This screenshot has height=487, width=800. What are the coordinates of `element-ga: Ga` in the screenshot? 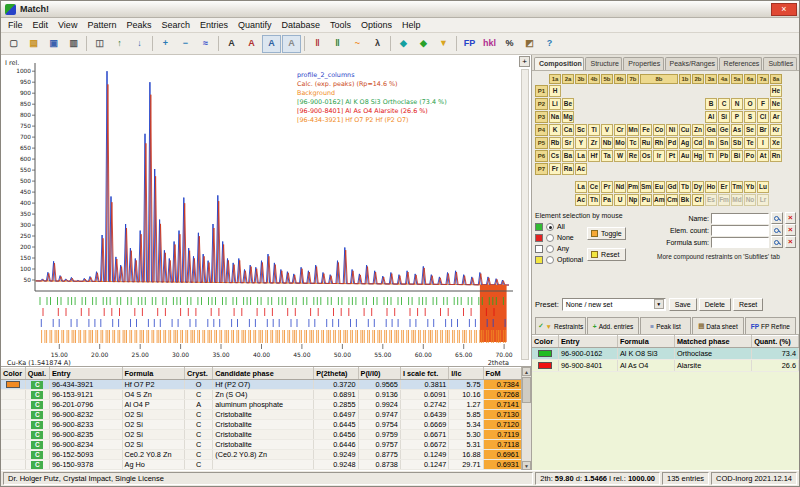 It's located at (711, 130).